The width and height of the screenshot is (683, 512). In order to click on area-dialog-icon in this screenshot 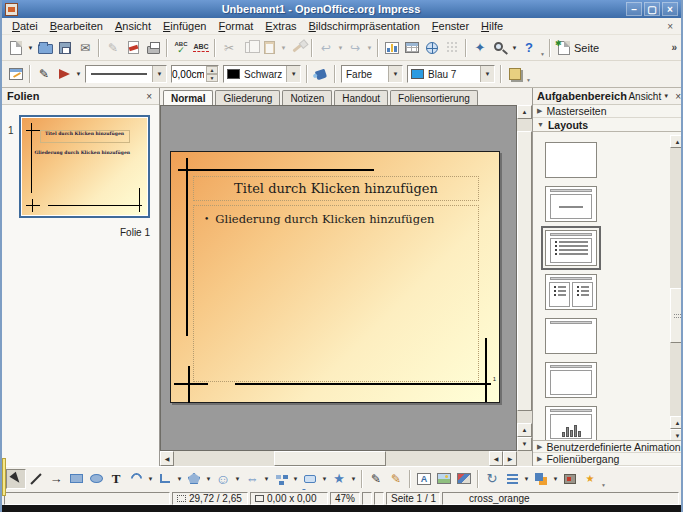, I will do `click(321, 74)`.